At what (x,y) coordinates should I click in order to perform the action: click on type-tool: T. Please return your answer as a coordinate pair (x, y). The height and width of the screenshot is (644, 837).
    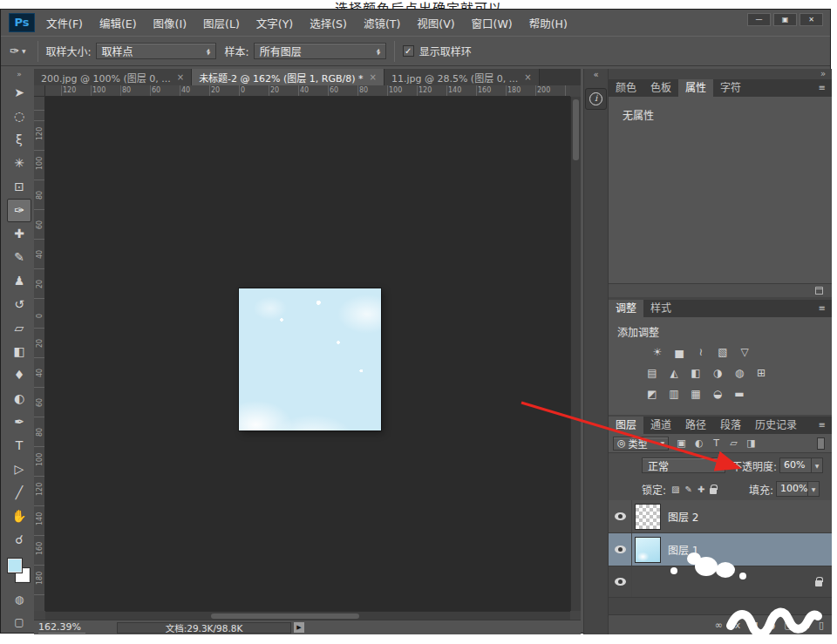
    Looking at the image, I should click on (19, 446).